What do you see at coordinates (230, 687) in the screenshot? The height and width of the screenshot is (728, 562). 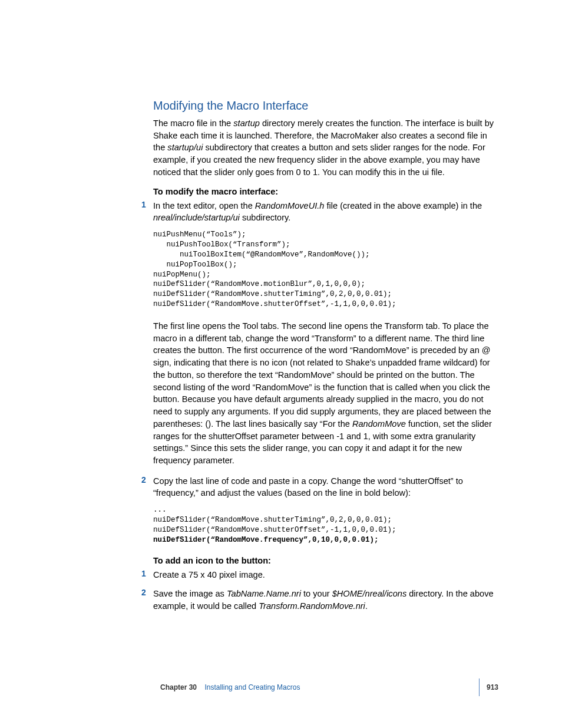 I see `footer-left: Chapter 30 Installing and Creating Macro…` at bounding box center [230, 687].